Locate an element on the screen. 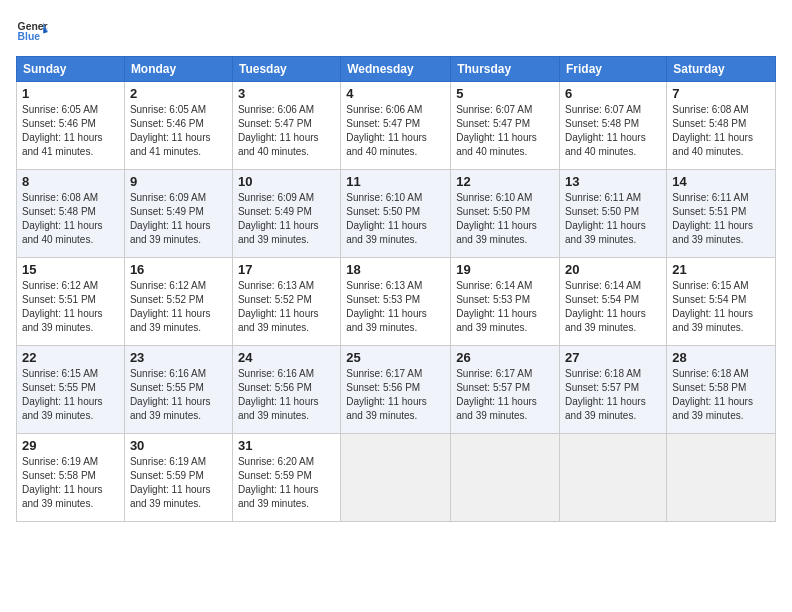 The height and width of the screenshot is (612, 792). day-number: 21 is located at coordinates (721, 270).